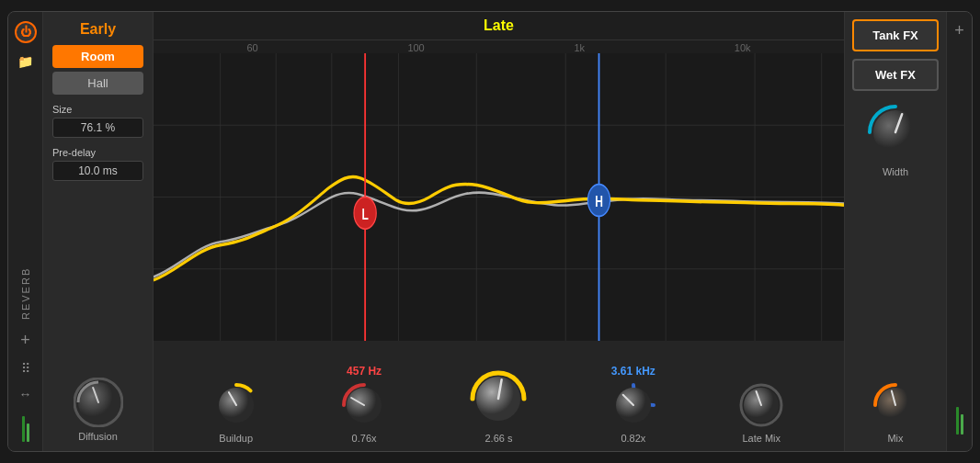 The height and width of the screenshot is (463, 980). Describe the element at coordinates (98, 232) in the screenshot. I see `early-section: Early Room Hall Size 76.1 % Pre-delay 10…` at that location.